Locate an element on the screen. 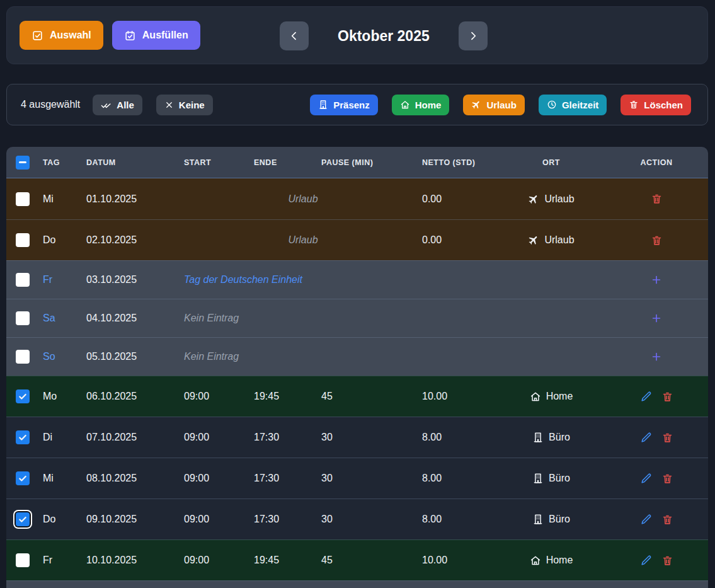 Image resolution: width=715 pixels, height=588 pixels. bulk-loeschen-button: Löschen is located at coordinates (656, 105).